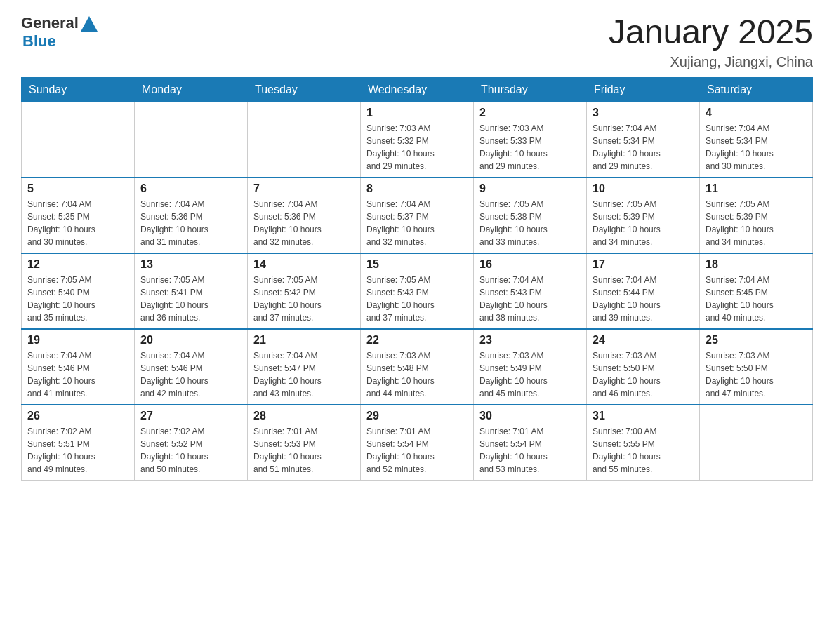 The image size is (834, 644). I want to click on day-number: 18, so click(756, 264).